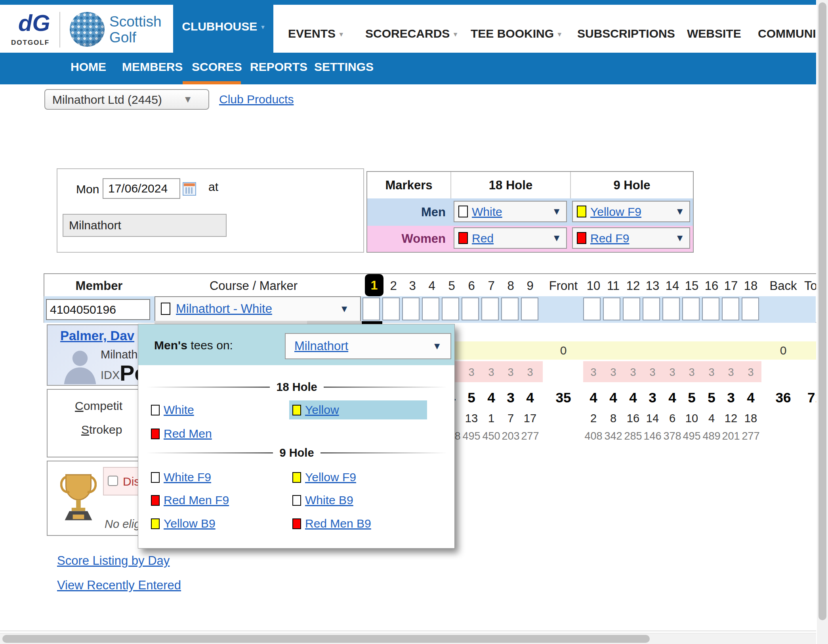  What do you see at coordinates (263, 27) in the screenshot?
I see `chevron-down-icon: ▾` at bounding box center [263, 27].